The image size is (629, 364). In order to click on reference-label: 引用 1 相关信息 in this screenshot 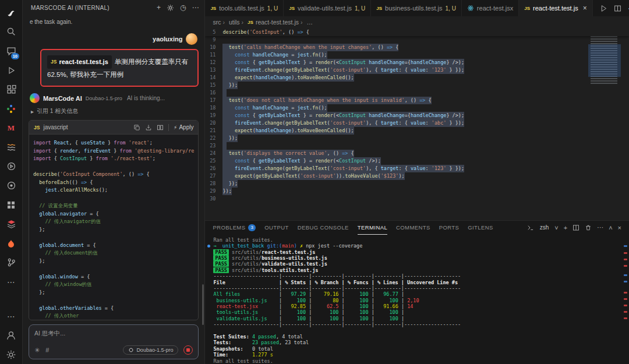, I will do `click(57, 111)`.